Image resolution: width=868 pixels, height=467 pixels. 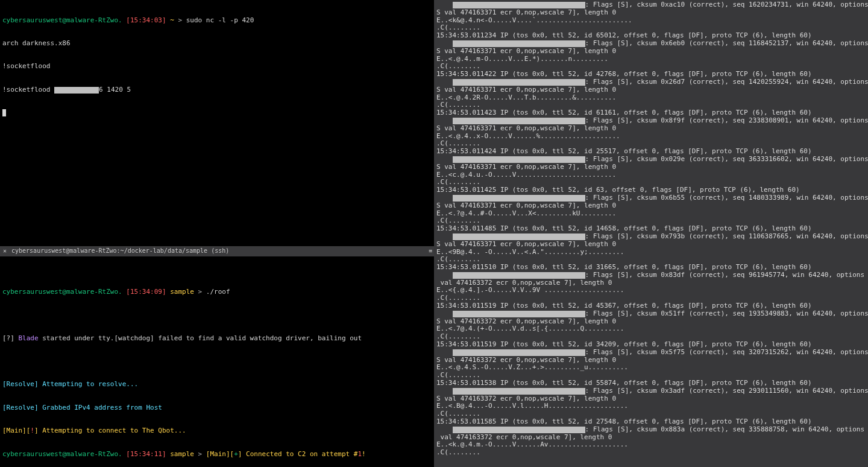 What do you see at coordinates (4, 113) in the screenshot?
I see `cursor-block` at bounding box center [4, 113].